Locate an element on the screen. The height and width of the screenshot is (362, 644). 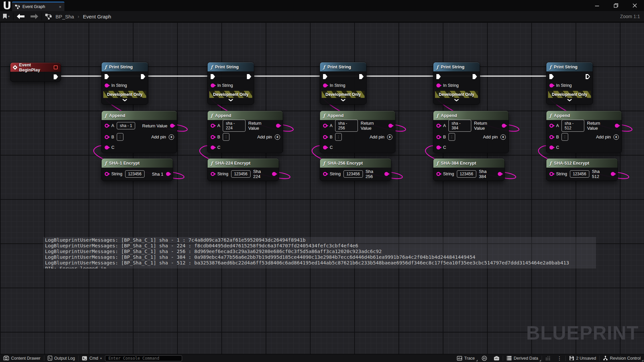
minimize-button is located at coordinates (597, 5).